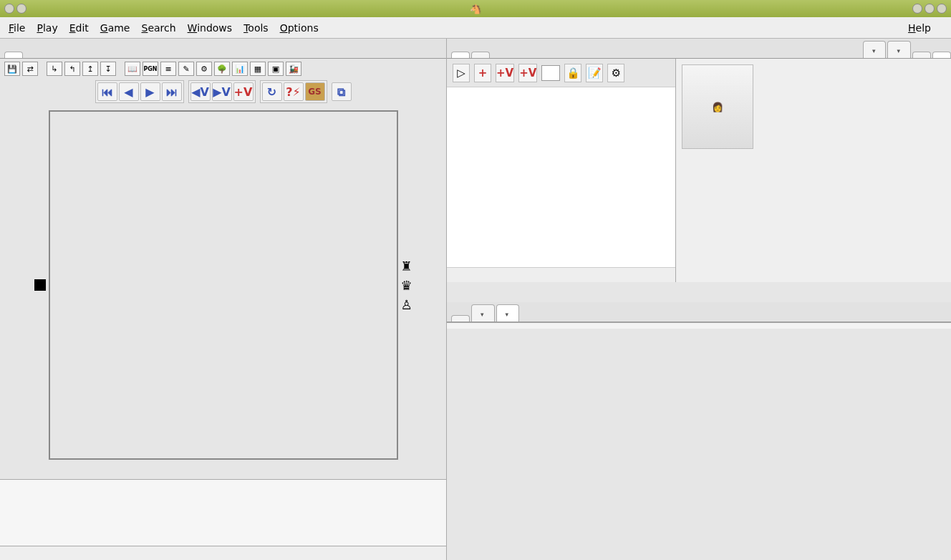 The height and width of the screenshot is (560, 951). What do you see at coordinates (132, 69) in the screenshot?
I see `book-icon: 📖` at bounding box center [132, 69].